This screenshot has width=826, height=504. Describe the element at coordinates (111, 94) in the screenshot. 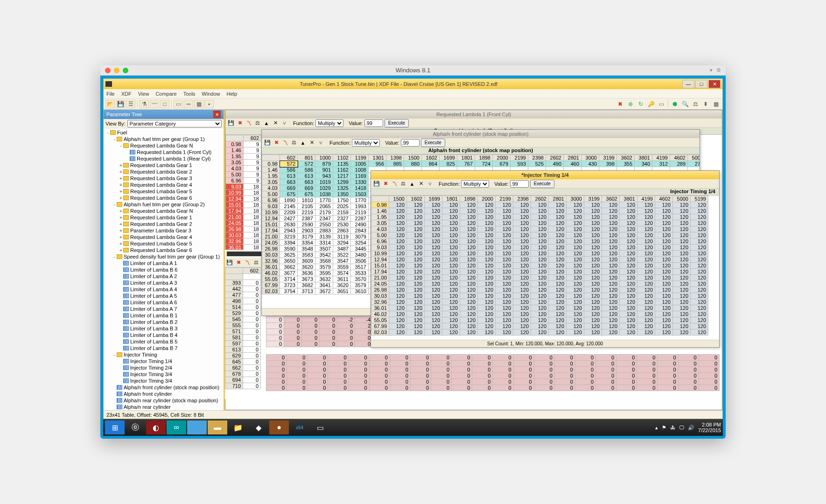

I see `menu-file: File` at that location.